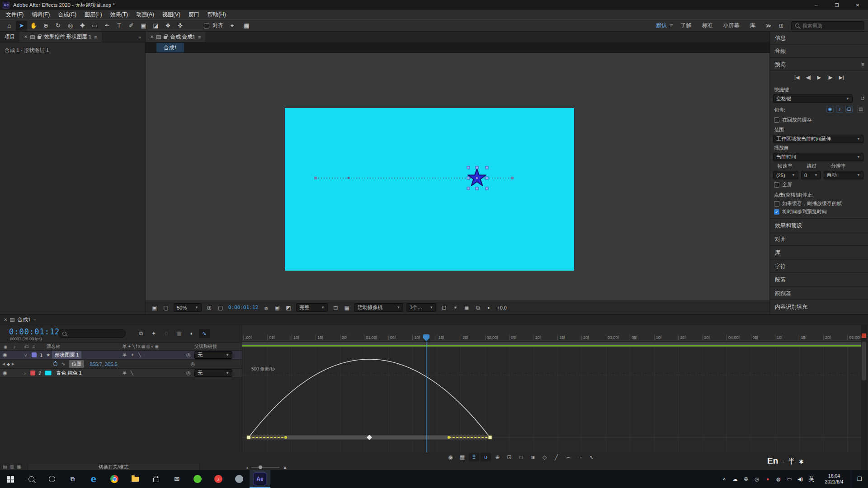 This screenshot has height=488, width=868. Describe the element at coordinates (22, 26) in the screenshot. I see `selection-tool: ➤` at that location.